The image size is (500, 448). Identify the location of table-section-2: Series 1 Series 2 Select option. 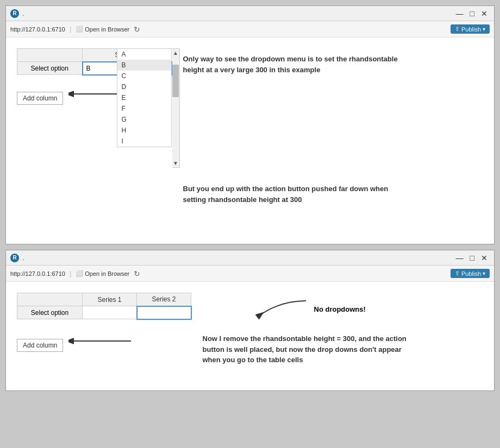
(104, 336).